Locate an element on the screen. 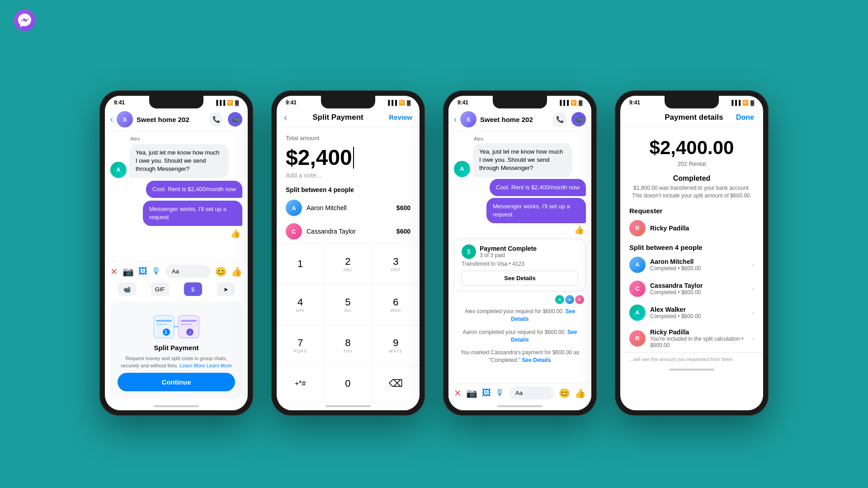  avatar-stack-1: A is located at coordinates (560, 300).